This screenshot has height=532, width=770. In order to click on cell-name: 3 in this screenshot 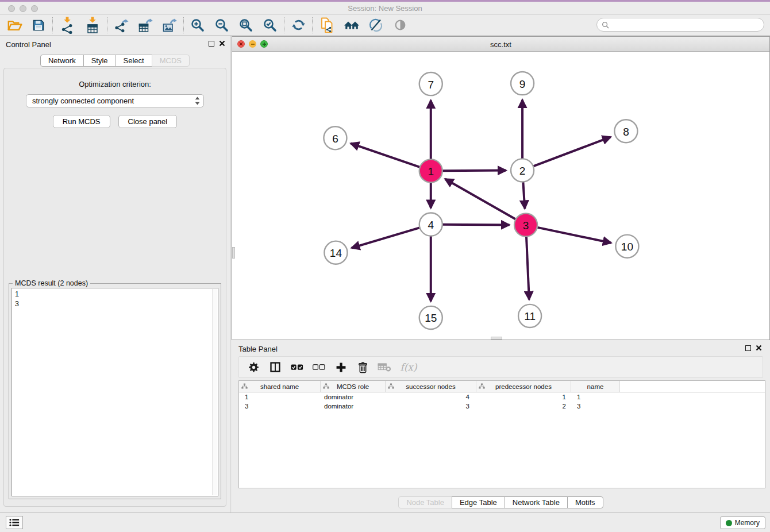, I will do `click(595, 406)`.